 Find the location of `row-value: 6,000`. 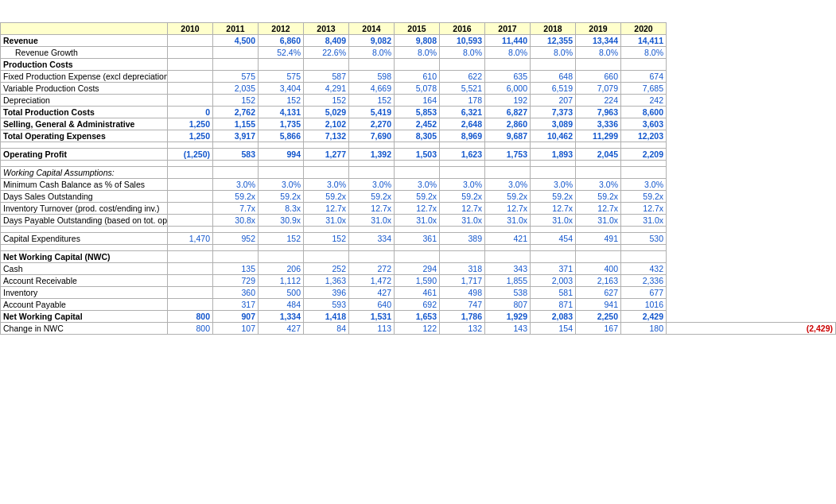

row-value: 6,000 is located at coordinates (507, 89).